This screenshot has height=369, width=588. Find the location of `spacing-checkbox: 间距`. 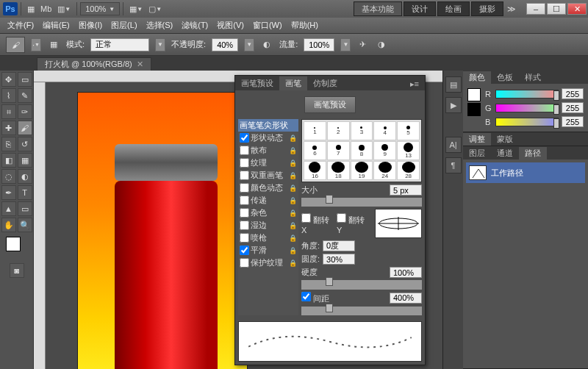

spacing-checkbox: 间距 is located at coordinates (315, 298).